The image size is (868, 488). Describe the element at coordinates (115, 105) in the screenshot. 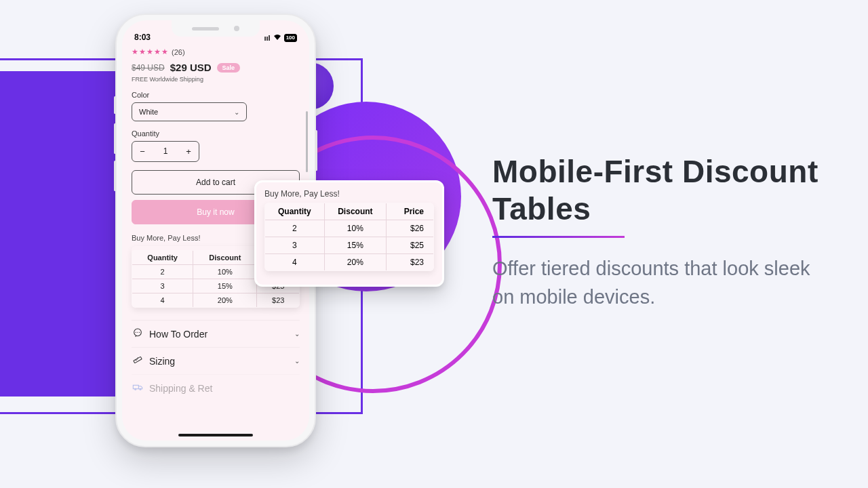

I see `phone-mute-switch` at that location.